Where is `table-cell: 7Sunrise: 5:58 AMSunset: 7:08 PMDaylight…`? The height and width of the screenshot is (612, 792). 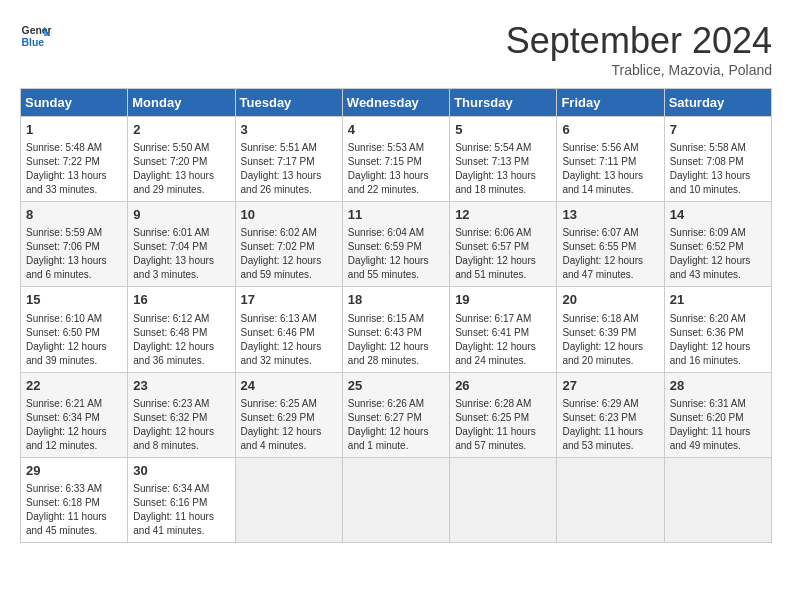
table-cell: 7Sunrise: 5:58 AMSunset: 7:08 PMDaylight… is located at coordinates (718, 160).